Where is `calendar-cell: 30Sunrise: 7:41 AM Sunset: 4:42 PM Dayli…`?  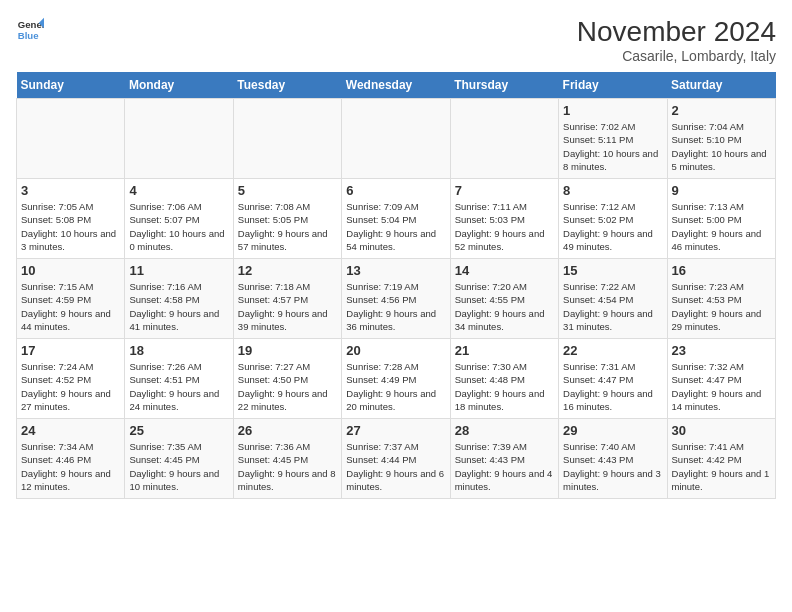 calendar-cell: 30Sunrise: 7:41 AM Sunset: 4:42 PM Dayli… is located at coordinates (721, 459).